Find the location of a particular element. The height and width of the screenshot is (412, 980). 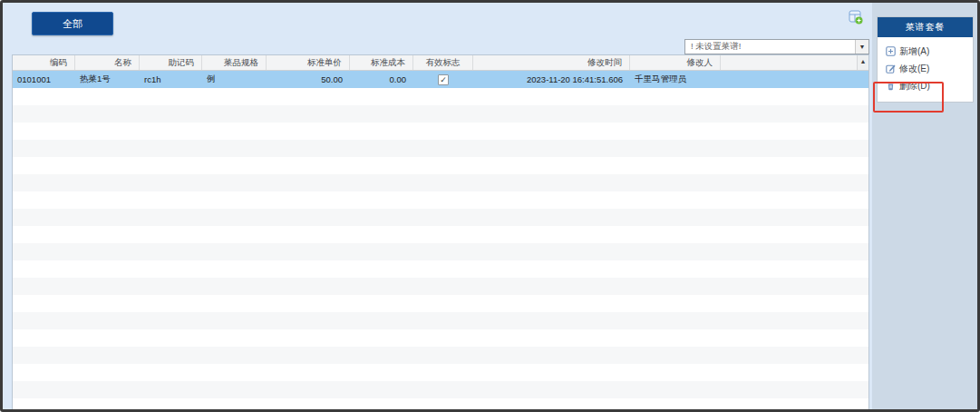

cell-code: 0101001 is located at coordinates (44, 80).